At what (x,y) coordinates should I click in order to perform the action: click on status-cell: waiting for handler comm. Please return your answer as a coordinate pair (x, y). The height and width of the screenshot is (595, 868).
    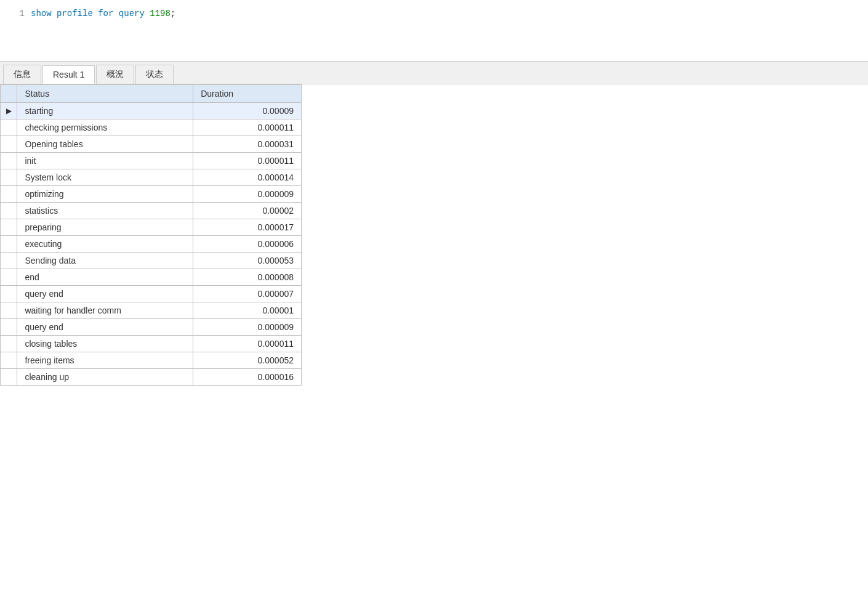
    Looking at the image, I should click on (105, 310).